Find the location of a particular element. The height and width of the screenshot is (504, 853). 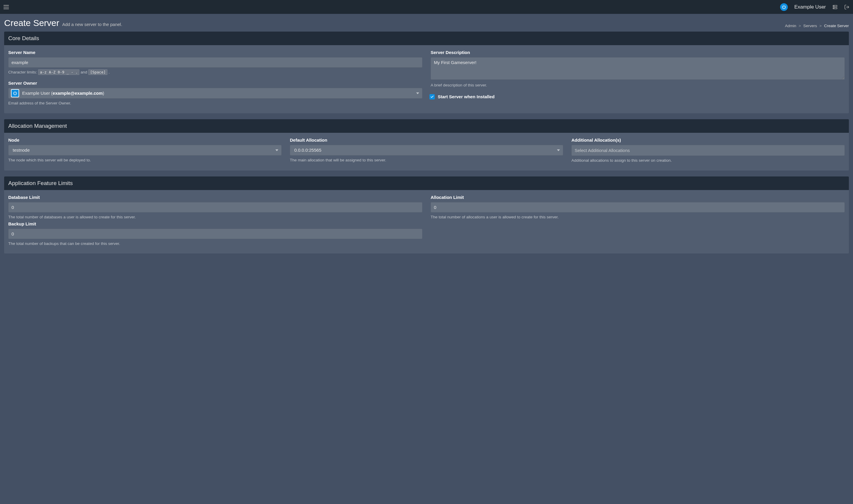

start-installed-checkbox is located at coordinates (432, 97).